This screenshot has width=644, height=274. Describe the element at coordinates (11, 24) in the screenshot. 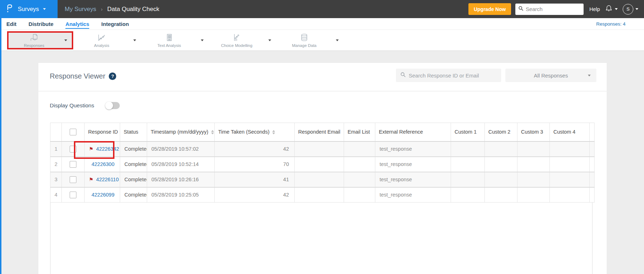

I see `tab-edit: Edit` at that location.